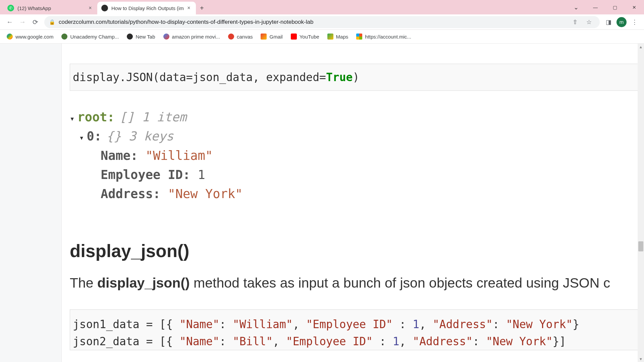 This screenshot has height=362, width=644. Describe the element at coordinates (186, 22) in the screenshot. I see `url-text: coderzcolumn.com/tutorials/python/how-to…` at that location.